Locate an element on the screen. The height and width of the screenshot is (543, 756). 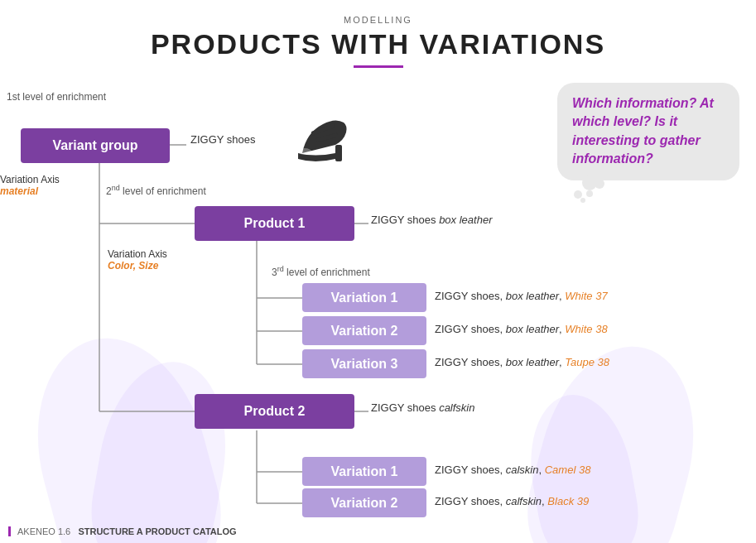
variation2b-box: Variation 2 is located at coordinates (364, 503).